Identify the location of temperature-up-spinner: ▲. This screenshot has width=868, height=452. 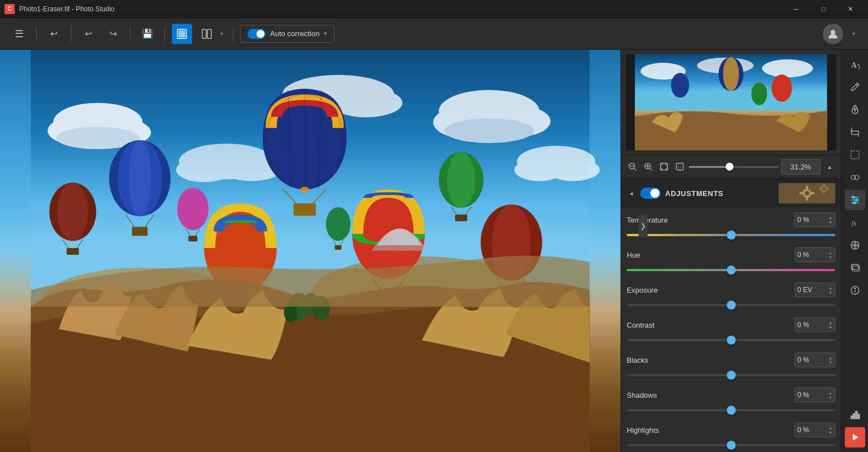
(831, 218).